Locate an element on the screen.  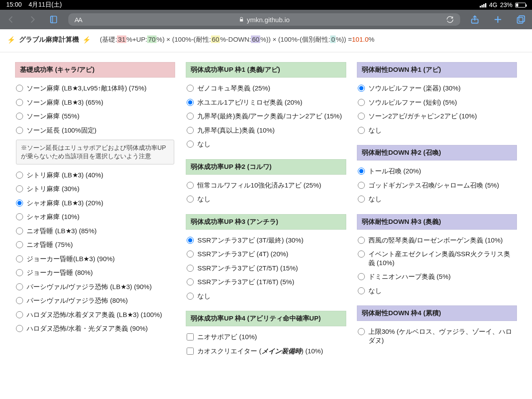
radio-option: シャオ麻痺 (LB★3) (20%) is located at coordinates (95, 203).